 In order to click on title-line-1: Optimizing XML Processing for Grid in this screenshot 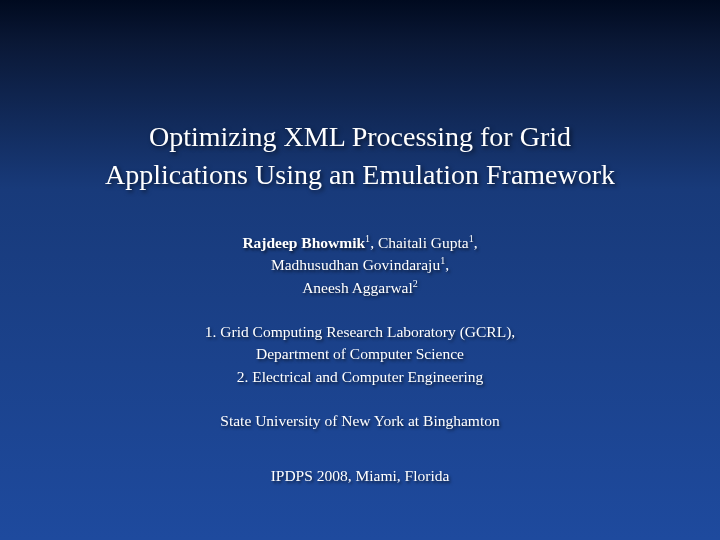, I will do `click(360, 136)`.